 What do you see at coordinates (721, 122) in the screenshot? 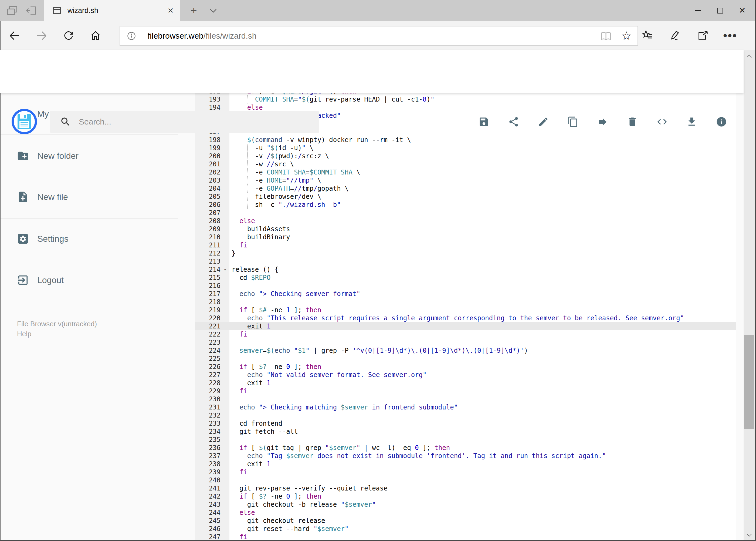
I see `info-button` at bounding box center [721, 122].